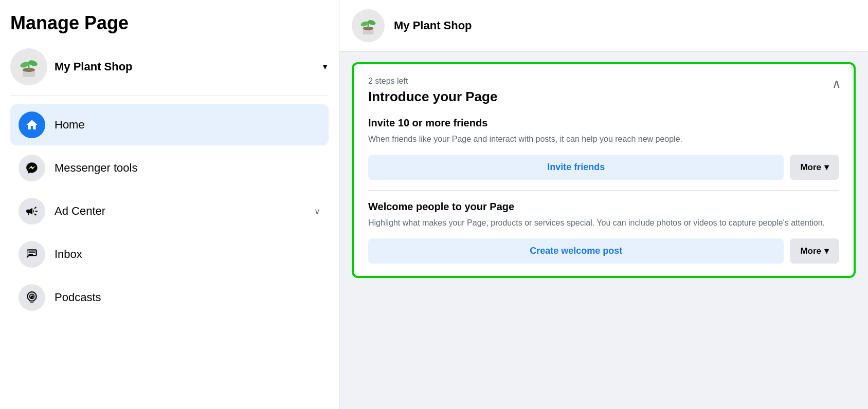 The image size is (868, 409). Describe the element at coordinates (604, 81) in the screenshot. I see `steps-left-label: 2 steps left` at that location.